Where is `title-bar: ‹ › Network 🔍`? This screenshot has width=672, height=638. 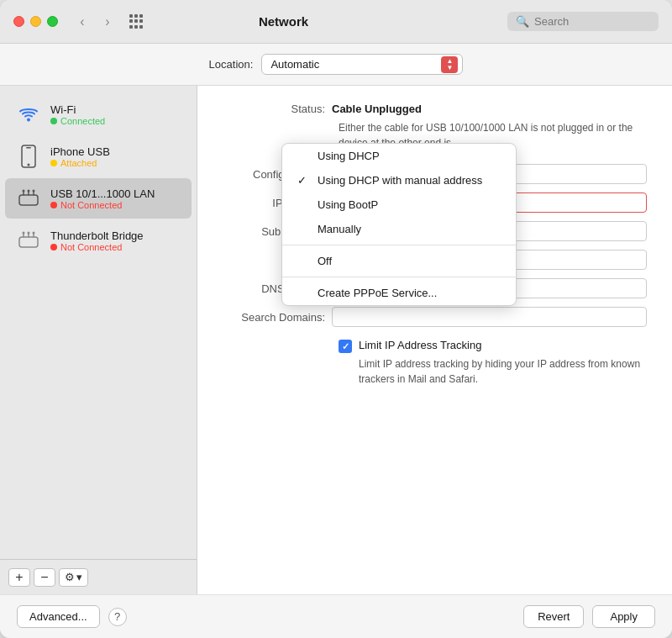
title-bar: ‹ › Network 🔍 is located at coordinates (336, 22).